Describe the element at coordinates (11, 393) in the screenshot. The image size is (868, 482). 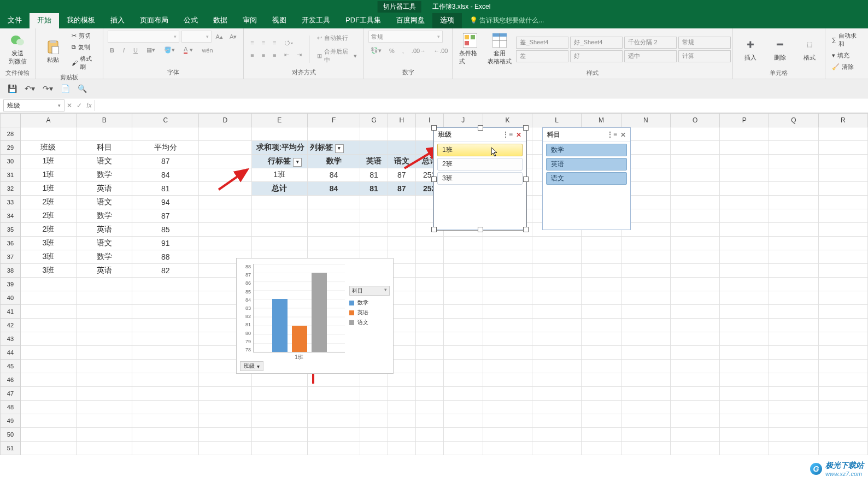
I see `row-header: 47` at that location.